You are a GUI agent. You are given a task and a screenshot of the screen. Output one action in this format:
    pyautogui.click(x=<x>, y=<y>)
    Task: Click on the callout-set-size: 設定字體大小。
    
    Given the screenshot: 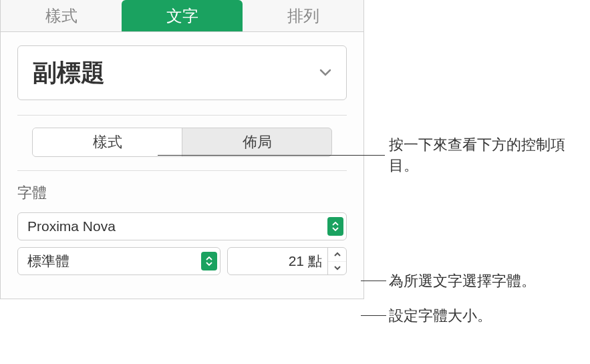 What is the action you would take?
    pyautogui.click(x=440, y=317)
    